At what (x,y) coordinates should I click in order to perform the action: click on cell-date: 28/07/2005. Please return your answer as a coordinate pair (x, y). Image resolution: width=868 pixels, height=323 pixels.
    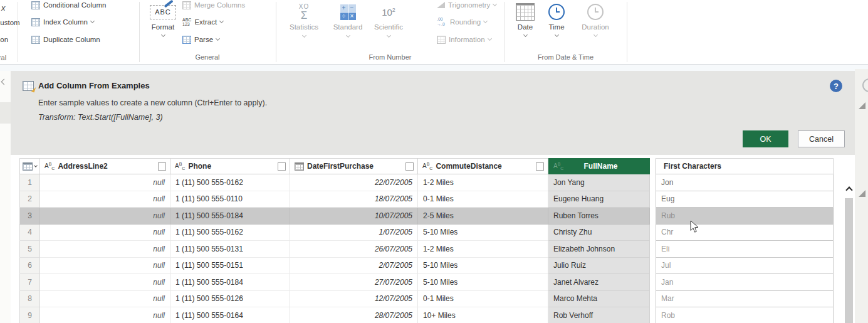
    Looking at the image, I should click on (354, 315).